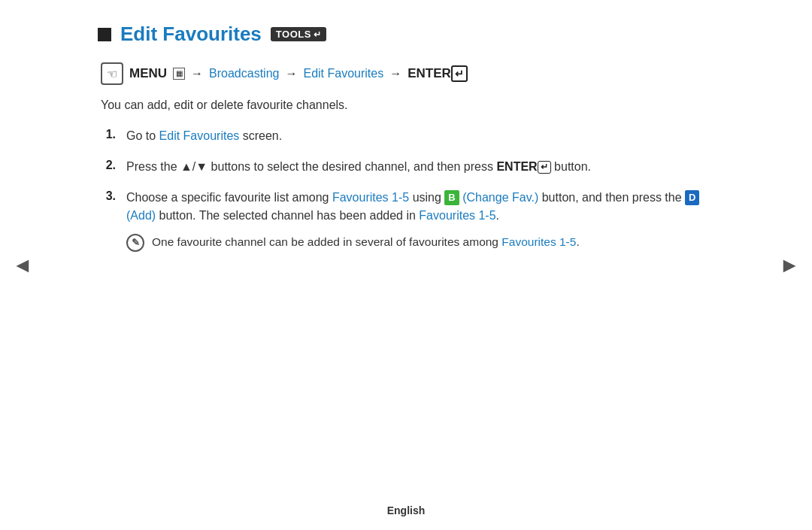  What do you see at coordinates (406, 510) in the screenshot?
I see `footer: English` at bounding box center [406, 510].